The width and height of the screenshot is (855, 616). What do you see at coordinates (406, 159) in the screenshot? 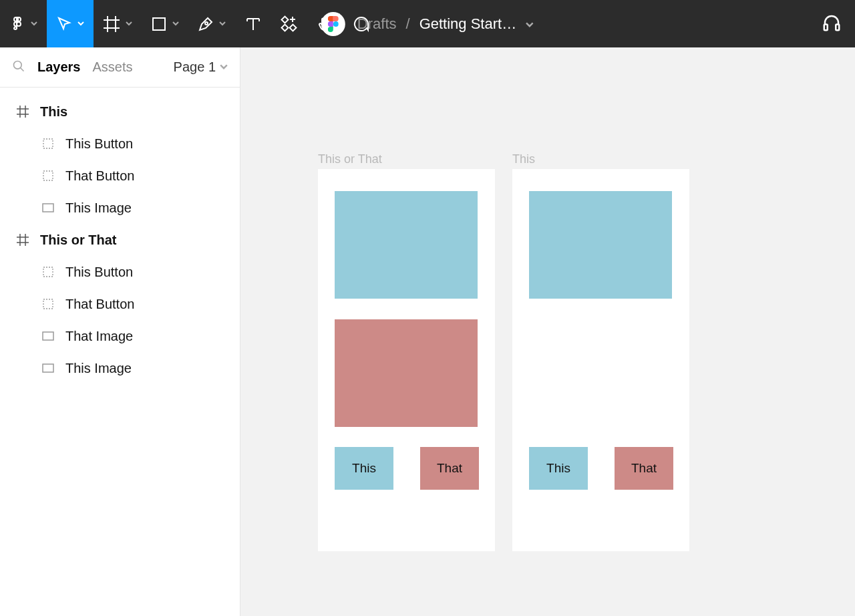
I see `frame-title: This or That` at bounding box center [406, 159].